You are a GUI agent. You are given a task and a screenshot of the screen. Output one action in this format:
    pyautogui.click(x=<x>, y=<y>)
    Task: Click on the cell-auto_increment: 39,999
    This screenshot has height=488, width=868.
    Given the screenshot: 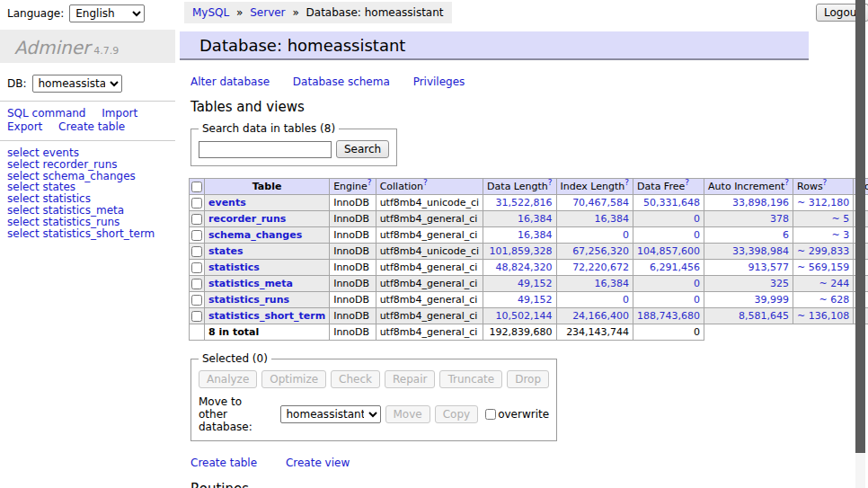 What is the action you would take?
    pyautogui.click(x=749, y=300)
    